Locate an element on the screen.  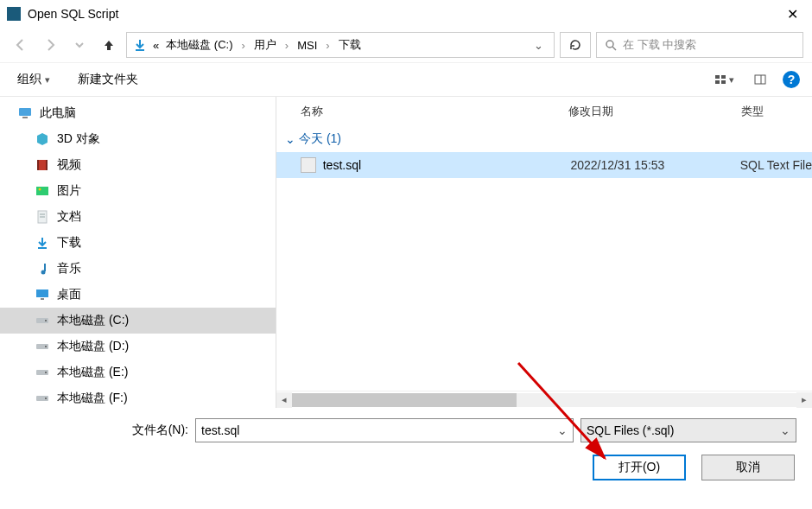
tree-pictures: 图片 is located at coordinates (138, 191).